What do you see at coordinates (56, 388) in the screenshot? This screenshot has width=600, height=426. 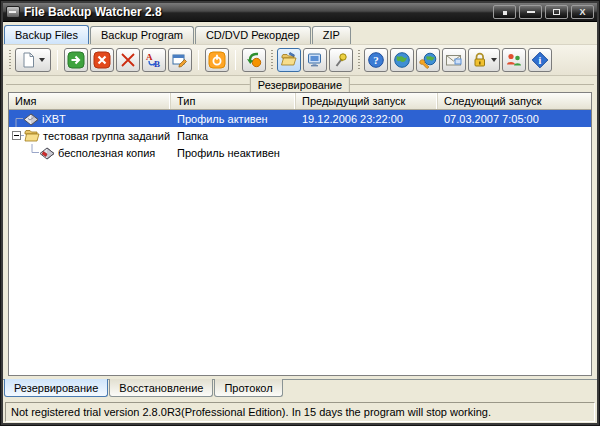 I see `tab-reserve: Резервирование` at bounding box center [56, 388].